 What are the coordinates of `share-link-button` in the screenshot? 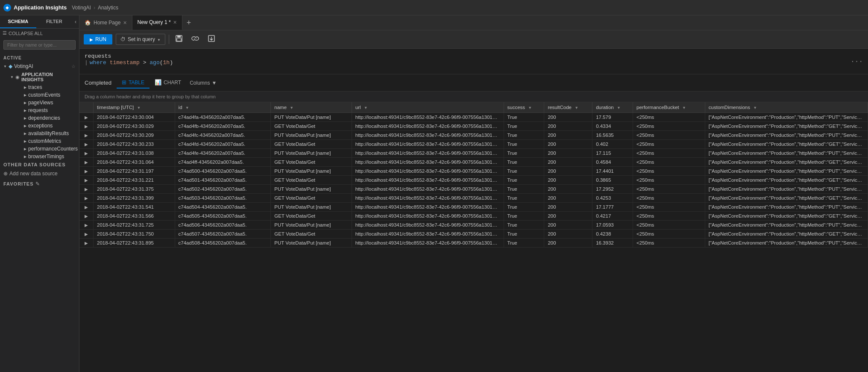 It's located at (195, 39).